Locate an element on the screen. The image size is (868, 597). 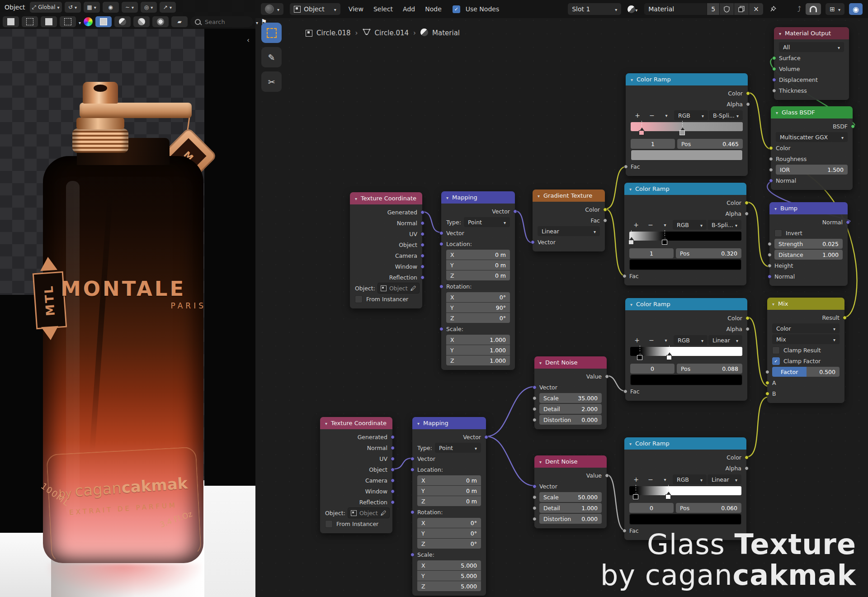
socket-volume is located at coordinates (774, 69).